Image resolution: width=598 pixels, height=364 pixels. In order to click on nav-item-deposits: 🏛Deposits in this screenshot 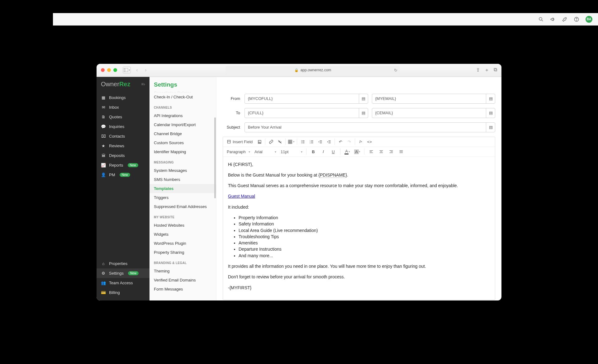, I will do `click(123, 156)`.